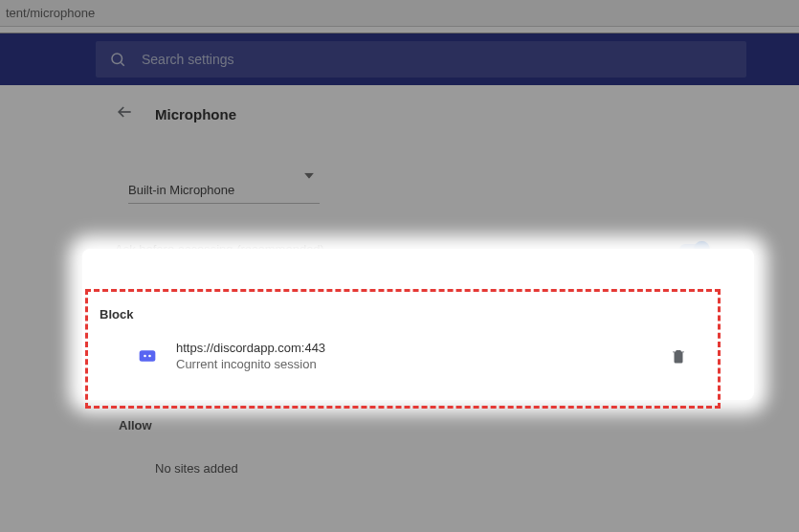 The height and width of the screenshot is (532, 799). I want to click on ask-before-toggle, so click(694, 250).